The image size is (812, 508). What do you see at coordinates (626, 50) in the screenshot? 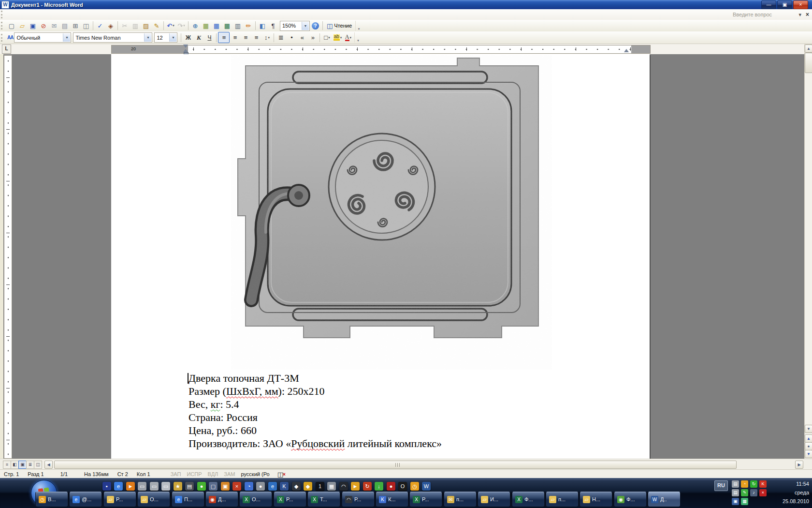
I see `right-indent-marker` at bounding box center [626, 50].